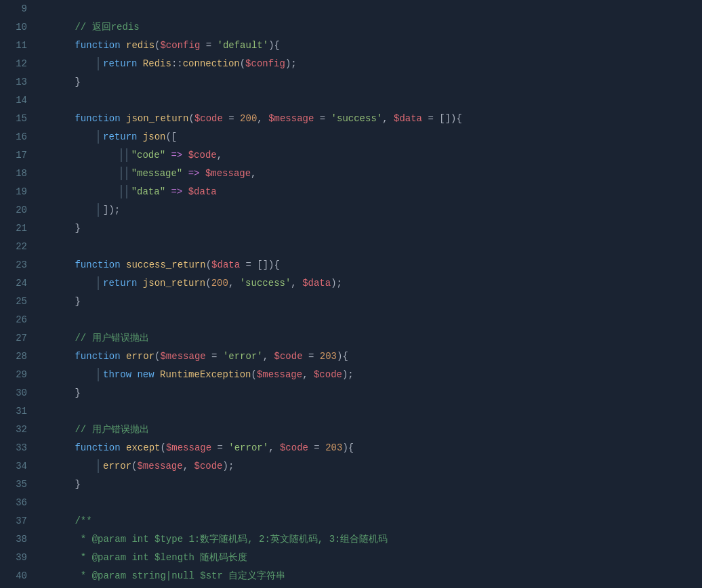 The image size is (702, 588). Describe the element at coordinates (16, 558) in the screenshot. I see `line-num-39: 39` at that location.